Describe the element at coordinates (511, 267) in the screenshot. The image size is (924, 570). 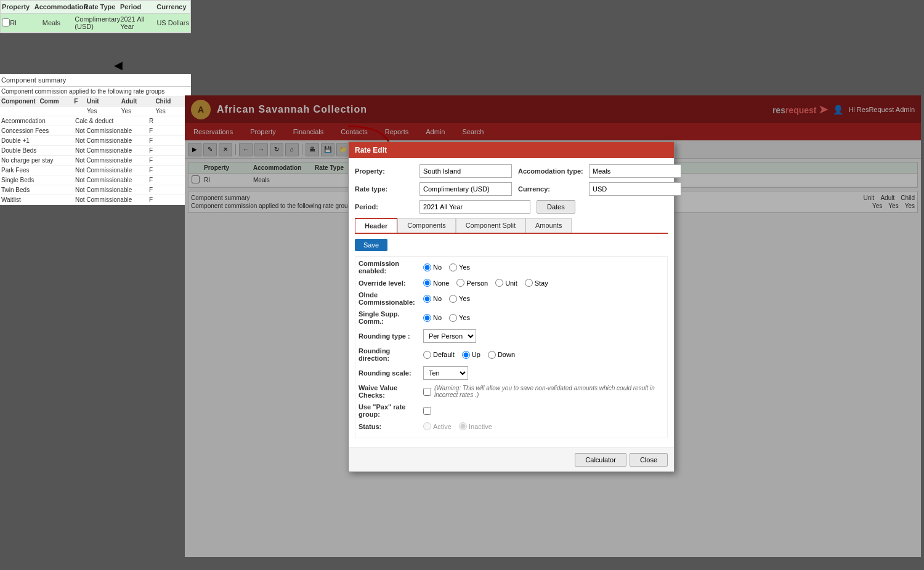
I see `commission-enabled-row: Commission enabled: No Yes` at that location.